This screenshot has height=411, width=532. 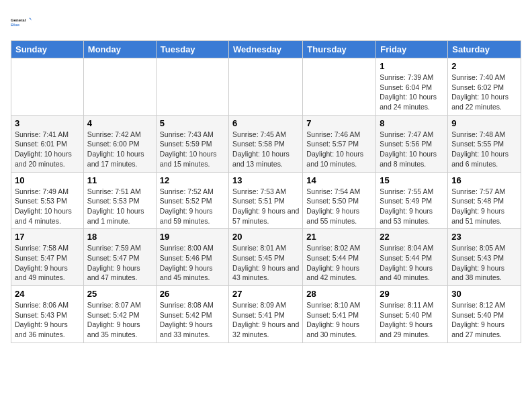 What do you see at coordinates (484, 263) in the screenshot?
I see `day-info: Sunrise: 8:05 AM Sunset: 5:43 PM Dayligh…` at bounding box center [484, 263].